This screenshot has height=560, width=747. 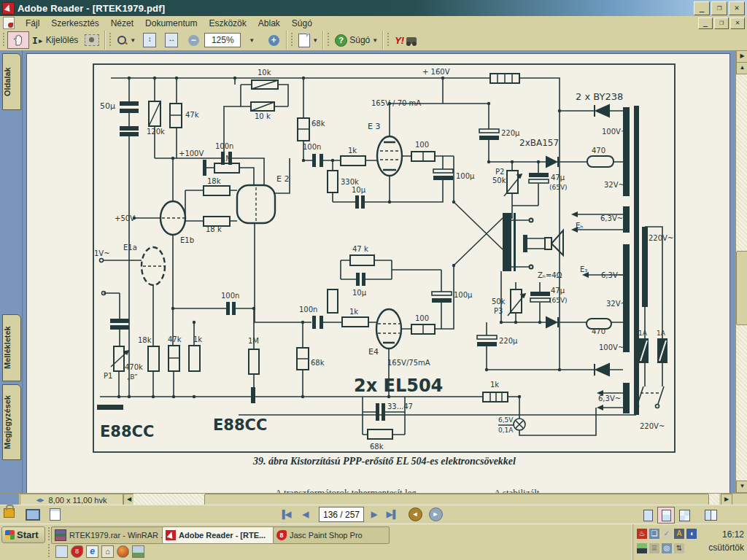 I want to click on show-desktop-icon, so click(x=61, y=551).